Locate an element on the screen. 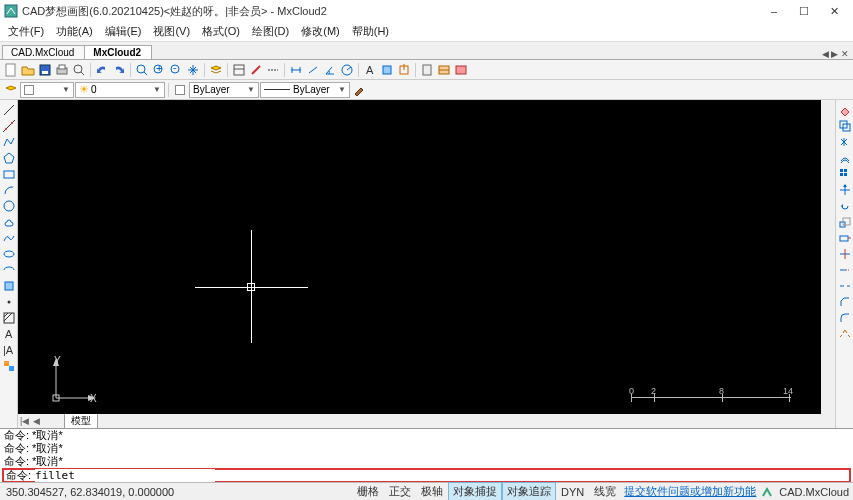 The height and width of the screenshot is (500, 853). block-make-icon is located at coordinates (9, 366).